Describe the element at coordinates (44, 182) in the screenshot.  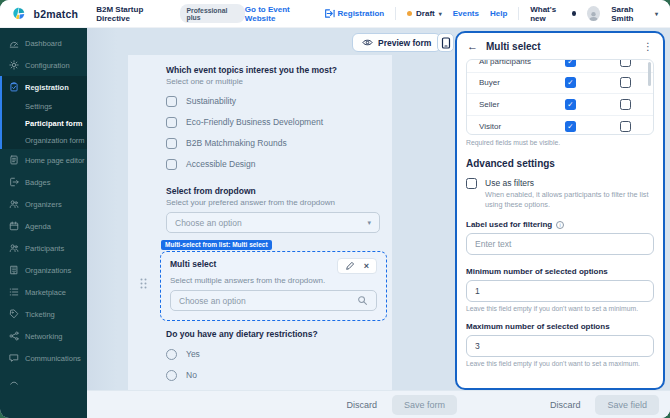
I see `sidebar-item-badges: Badges` at that location.